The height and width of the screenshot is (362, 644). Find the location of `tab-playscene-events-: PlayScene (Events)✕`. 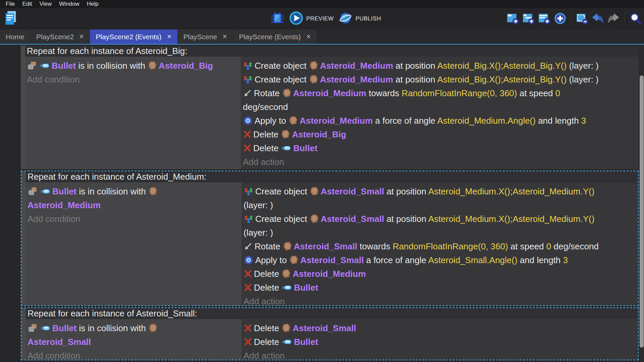

tab-playscene-events-: PlayScene (Events)✕ is located at coordinates (275, 37).